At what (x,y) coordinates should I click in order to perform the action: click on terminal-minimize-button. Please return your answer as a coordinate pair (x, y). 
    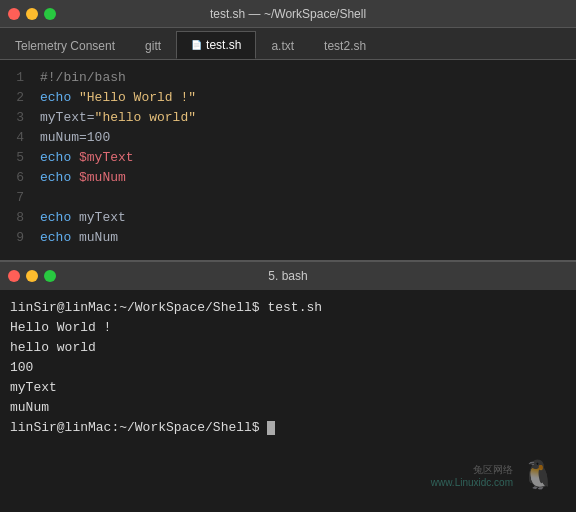
    Looking at the image, I should click on (32, 276).